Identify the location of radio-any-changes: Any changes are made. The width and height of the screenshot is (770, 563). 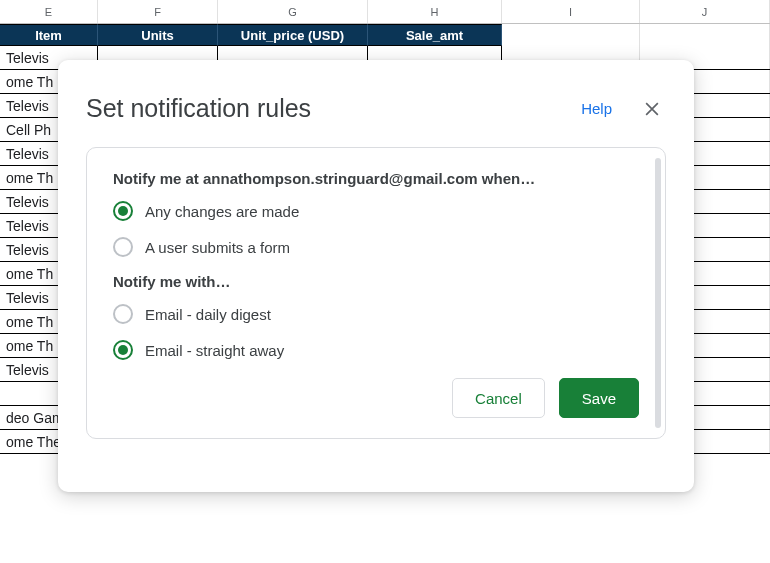
(376, 211).